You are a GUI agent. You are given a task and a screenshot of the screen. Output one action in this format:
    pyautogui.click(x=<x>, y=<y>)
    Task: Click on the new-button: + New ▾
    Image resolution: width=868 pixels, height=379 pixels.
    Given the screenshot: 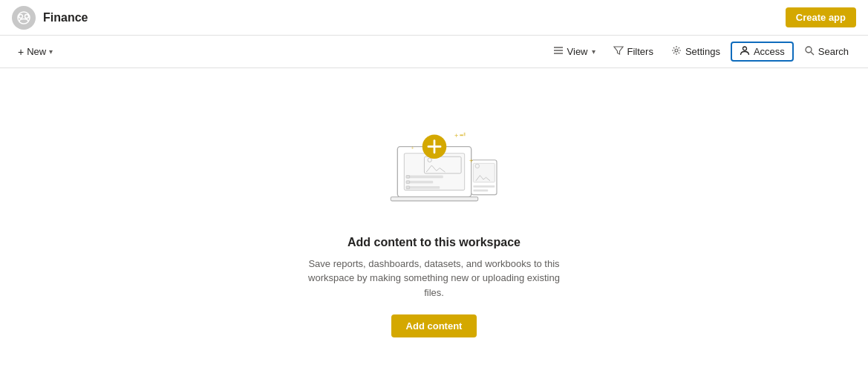 What is the action you would take?
    pyautogui.click(x=36, y=52)
    